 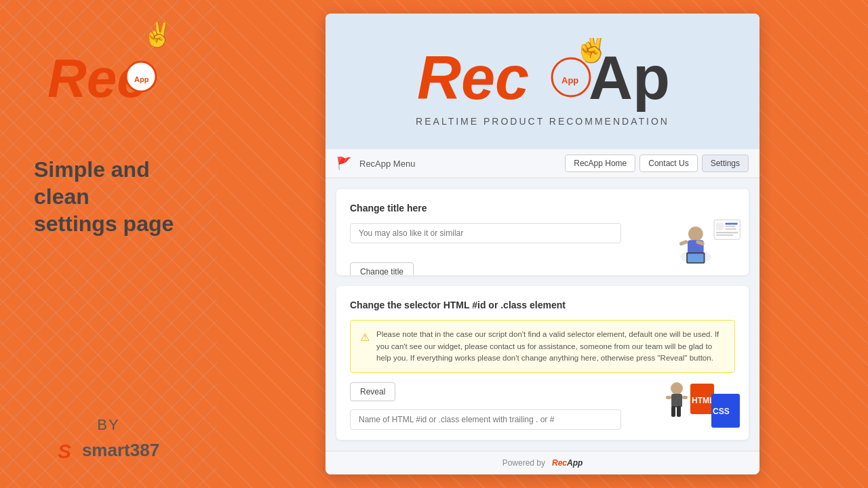 I want to click on sidebar-logo: Rec App ✌, so click(x=108, y=75).